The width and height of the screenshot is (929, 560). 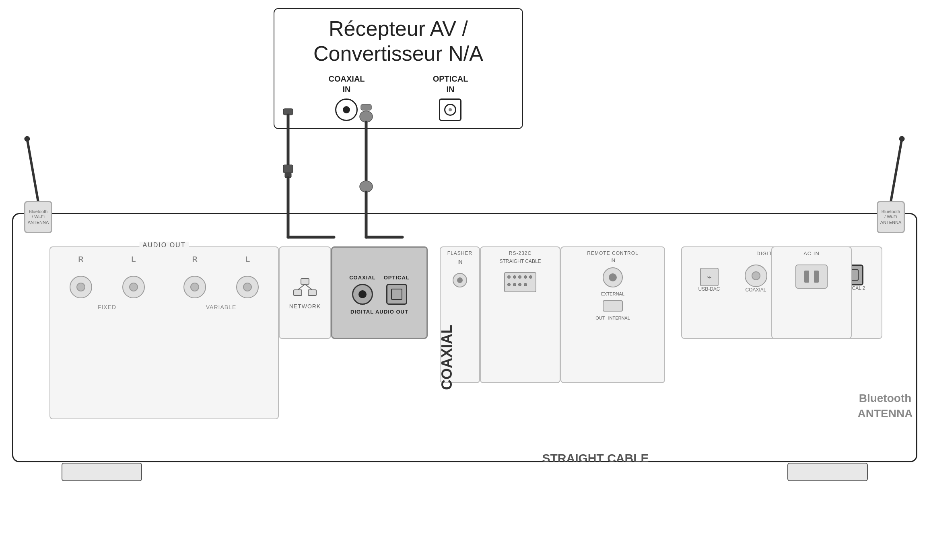 What do you see at coordinates (38, 217) in the screenshot?
I see `antenna-base-left: Bluetooth/ Wi-FiANTENNA` at bounding box center [38, 217].